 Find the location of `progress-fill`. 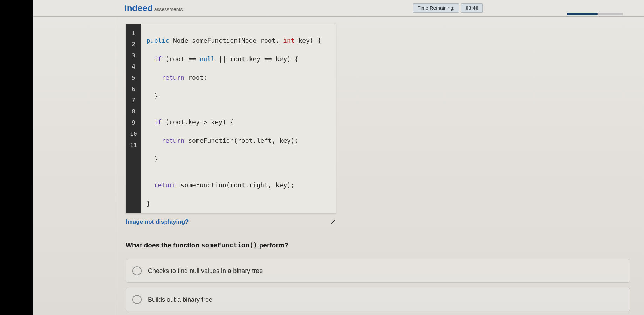

progress-fill is located at coordinates (582, 14).